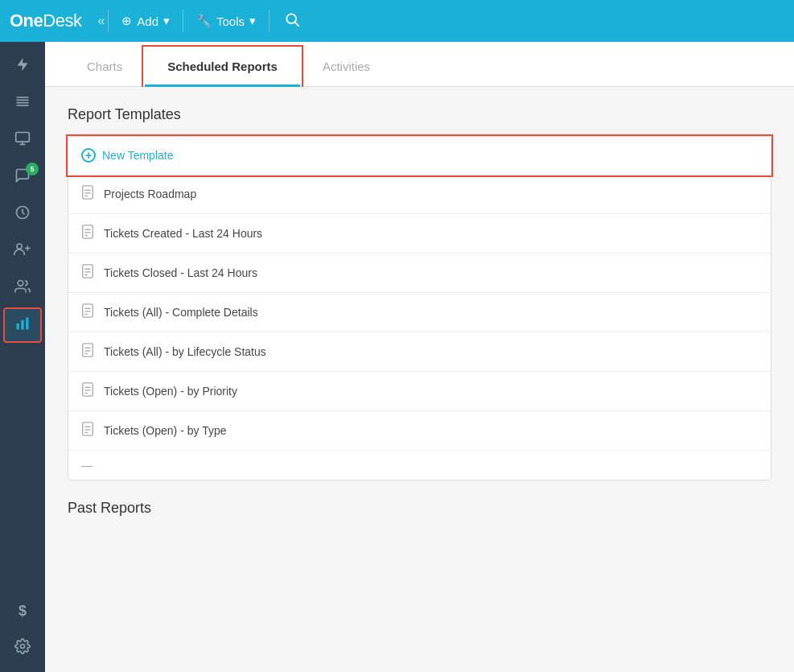  What do you see at coordinates (32, 169) in the screenshot?
I see `chat-badge: 5` at bounding box center [32, 169].